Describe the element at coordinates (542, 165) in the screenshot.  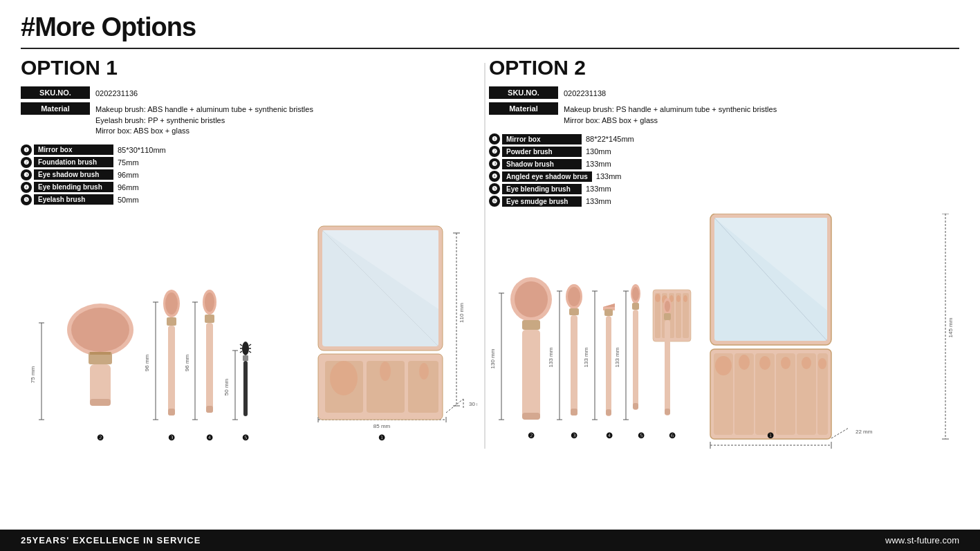
I see `o2-item3-label: Shadow brush` at that location.